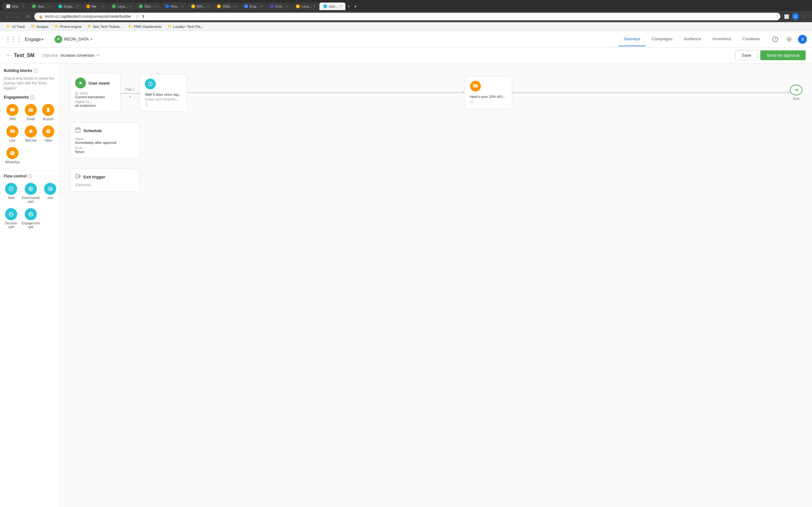 The height and width of the screenshot is (507, 812). Describe the element at coordinates (472, 102) in the screenshot. I see `message-info-icon: ⓘ` at that location.